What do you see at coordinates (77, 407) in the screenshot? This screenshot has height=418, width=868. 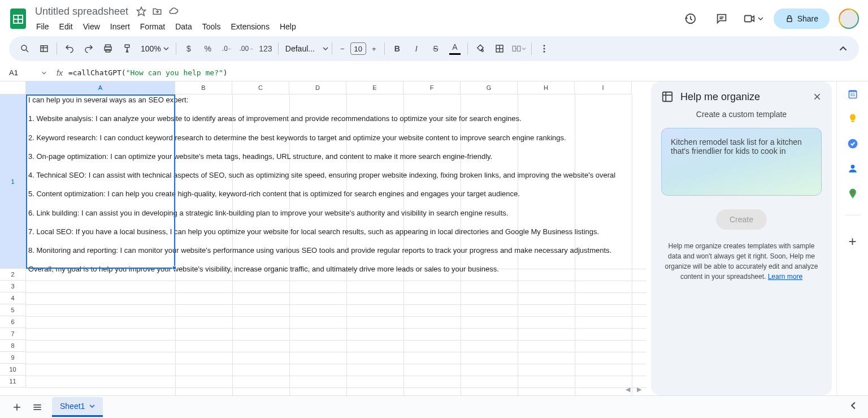 I see `sheet-tab-1: Sheet1` at bounding box center [77, 407].